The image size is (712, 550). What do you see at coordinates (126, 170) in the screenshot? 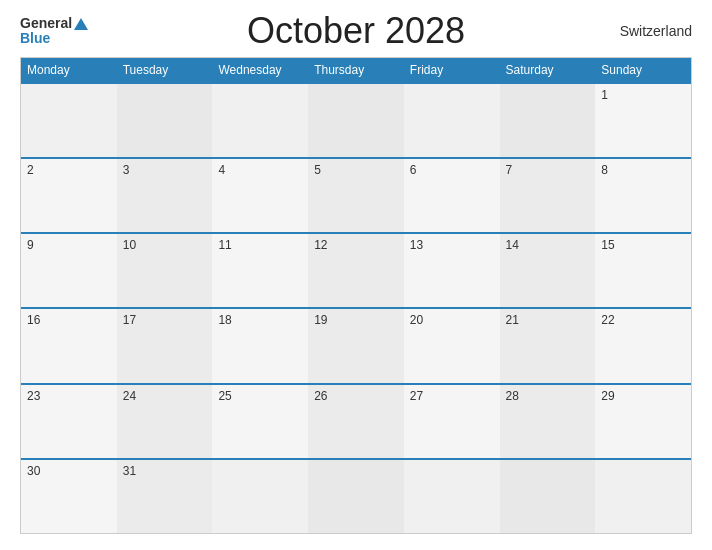
I see `day-number: 3` at bounding box center [126, 170].